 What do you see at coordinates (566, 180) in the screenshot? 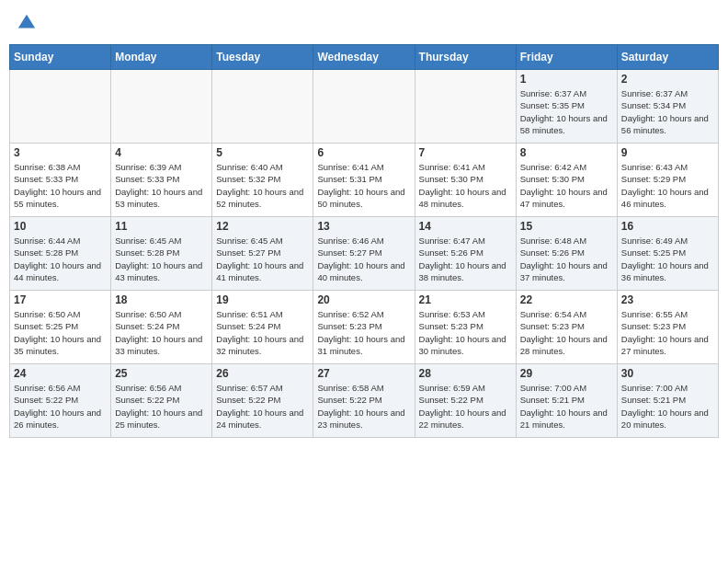
I see `calendar-cell: 8Sunrise: 6:42 AM Sunset: 5:30 PM Daylig…` at bounding box center [566, 180].